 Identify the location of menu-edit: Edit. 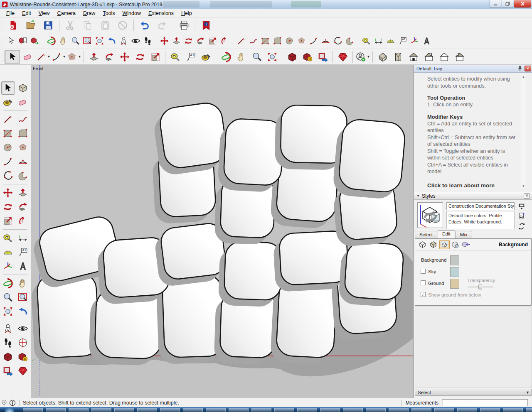
(27, 13).